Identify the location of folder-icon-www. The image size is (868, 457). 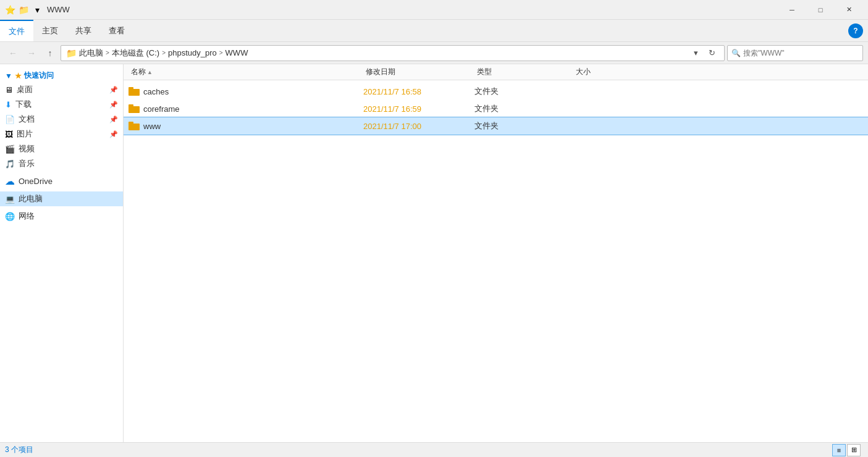
(134, 126).